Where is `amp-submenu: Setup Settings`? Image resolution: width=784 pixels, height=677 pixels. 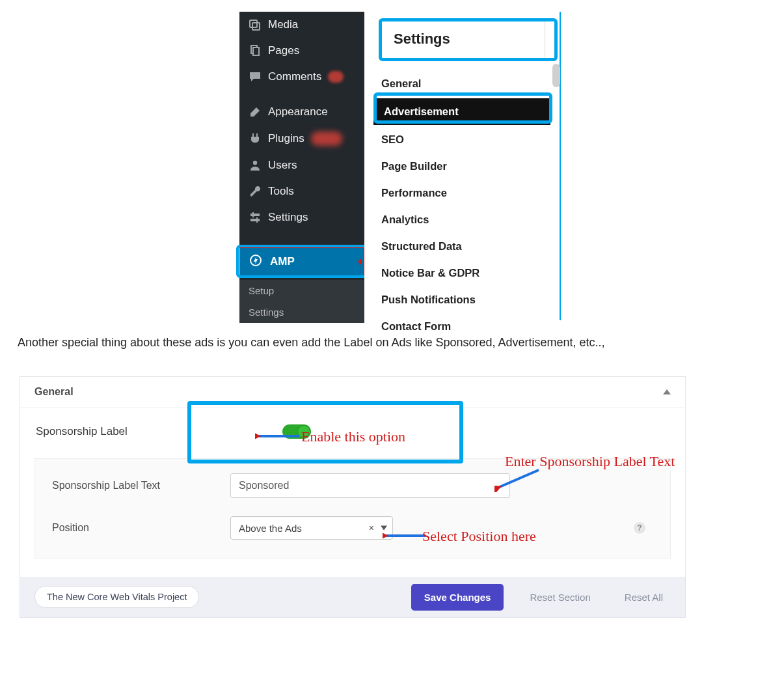 amp-submenu: Setup Settings is located at coordinates (302, 301).